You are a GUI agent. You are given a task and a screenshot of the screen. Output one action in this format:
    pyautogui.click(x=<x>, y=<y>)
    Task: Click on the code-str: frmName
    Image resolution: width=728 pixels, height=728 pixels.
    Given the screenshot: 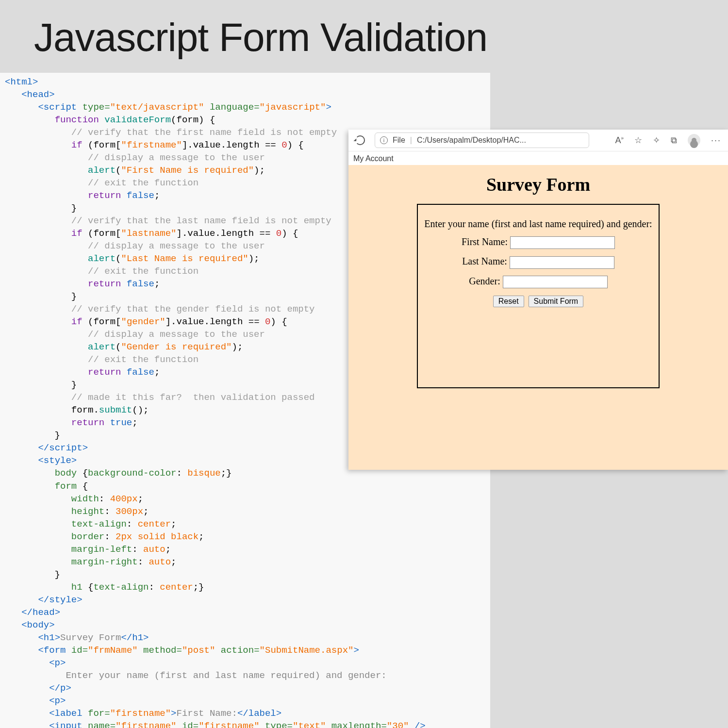 What is the action you would take?
    pyautogui.click(x=113, y=650)
    